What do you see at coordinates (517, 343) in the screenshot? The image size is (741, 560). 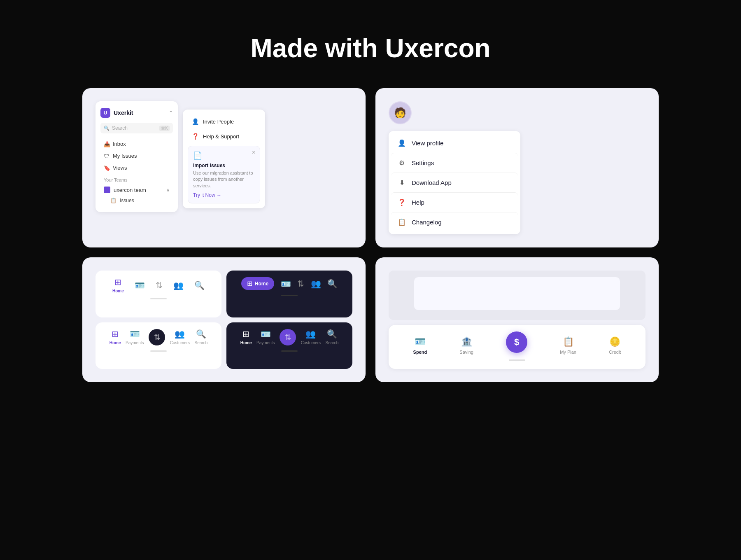 I see `tab-fab-finance: $` at bounding box center [517, 343].